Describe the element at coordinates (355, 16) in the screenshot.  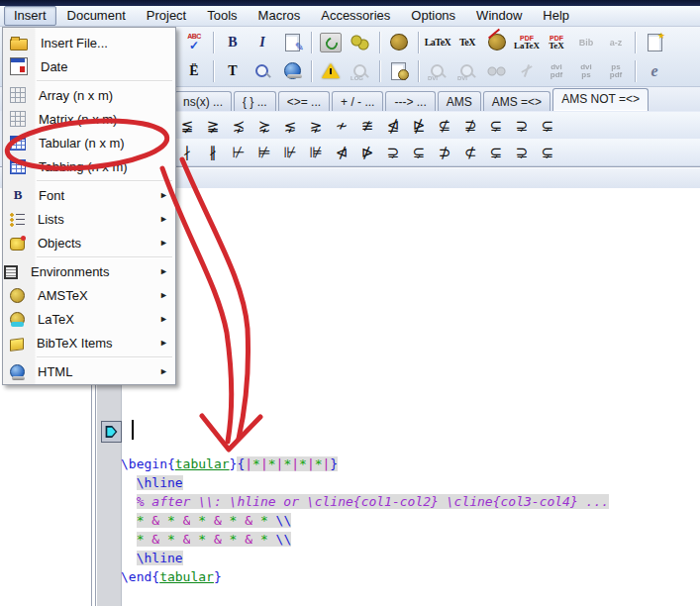
I see `menubar-item-accessories: Accessories` at that location.